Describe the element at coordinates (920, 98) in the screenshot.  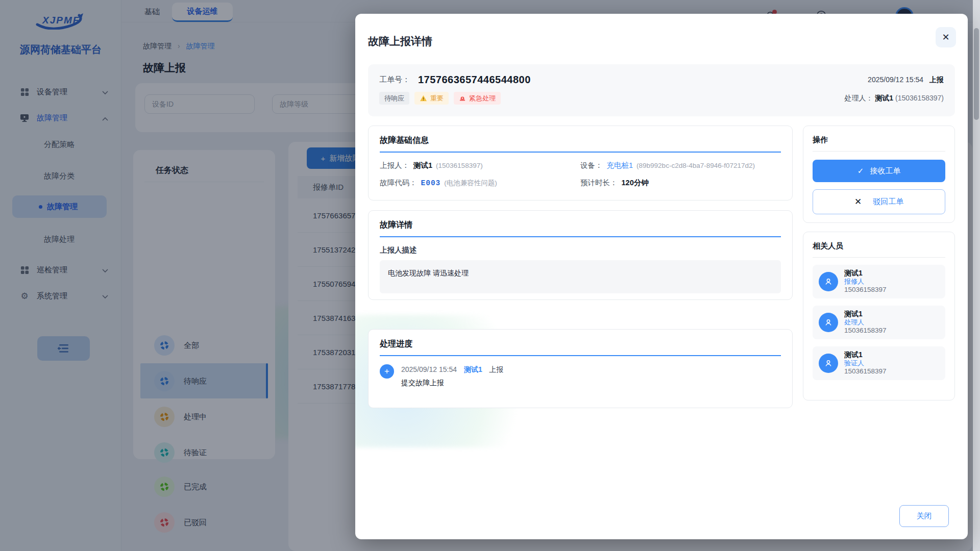
I see `handler-phone: (15036158397)` at that location.